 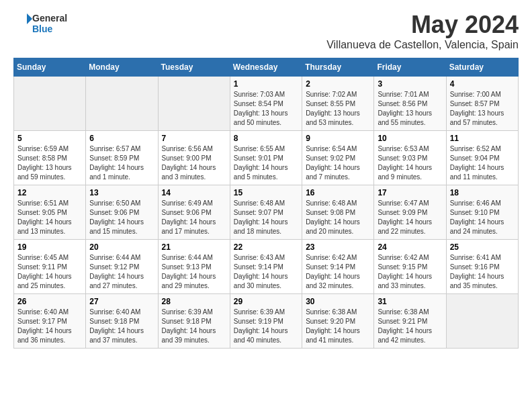 I want to click on header-monday: Monday, so click(x=122, y=67).